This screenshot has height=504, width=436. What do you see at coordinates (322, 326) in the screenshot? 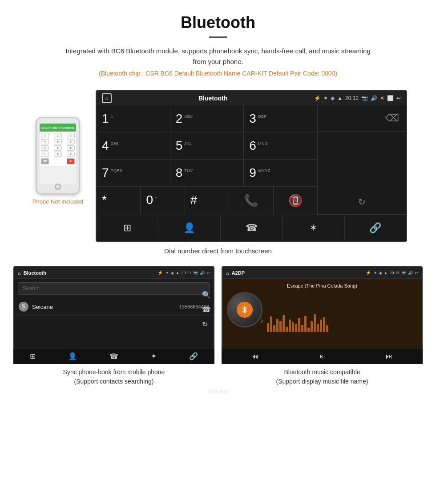
I see `music-screenshot: ⌂ A2DP ⚡ ✶ ◈ ▲ 20:15 📷 🔊 ↩ Escape (` at bounding box center [322, 326].